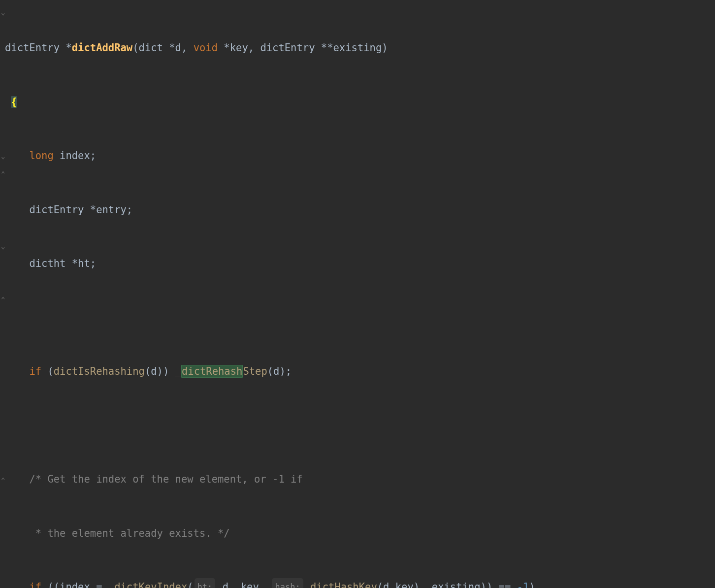 The image size is (715, 588). Describe the element at coordinates (99, 371) in the screenshot. I see `call-dictIsRehashing: dictIsRehashing` at that location.